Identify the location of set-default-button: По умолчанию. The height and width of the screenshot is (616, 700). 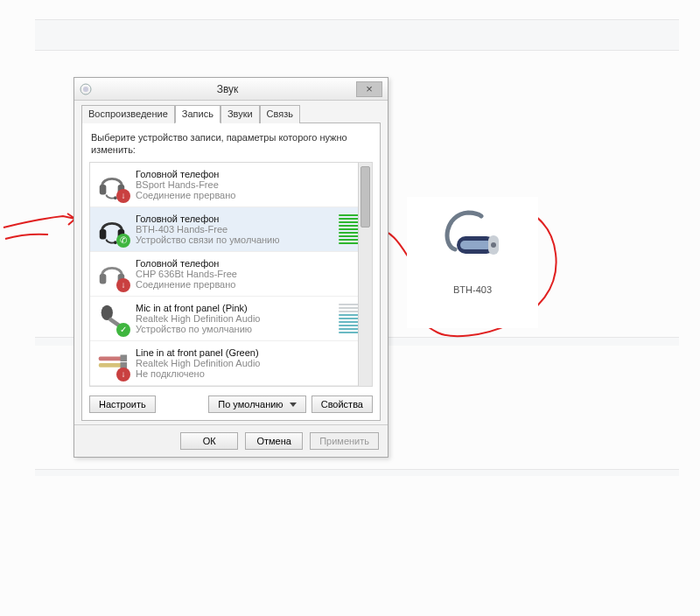
(257, 404).